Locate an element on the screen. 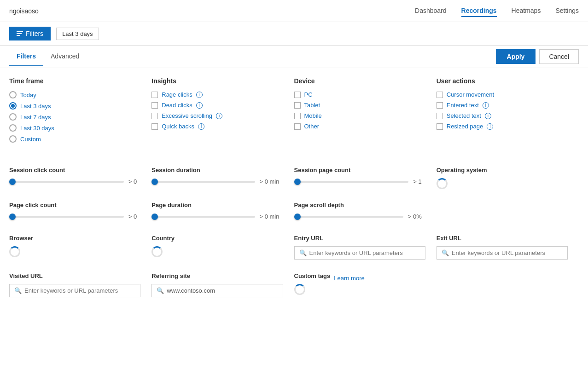  session-click-count-title: Session click count is located at coordinates (73, 170).